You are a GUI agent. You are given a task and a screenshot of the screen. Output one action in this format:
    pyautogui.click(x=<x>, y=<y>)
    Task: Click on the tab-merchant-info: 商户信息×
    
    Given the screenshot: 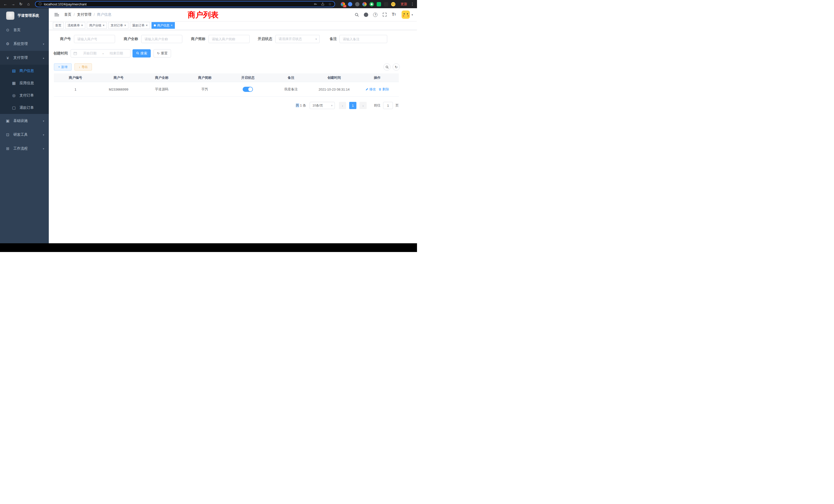 What is the action you would take?
    pyautogui.click(x=163, y=25)
    